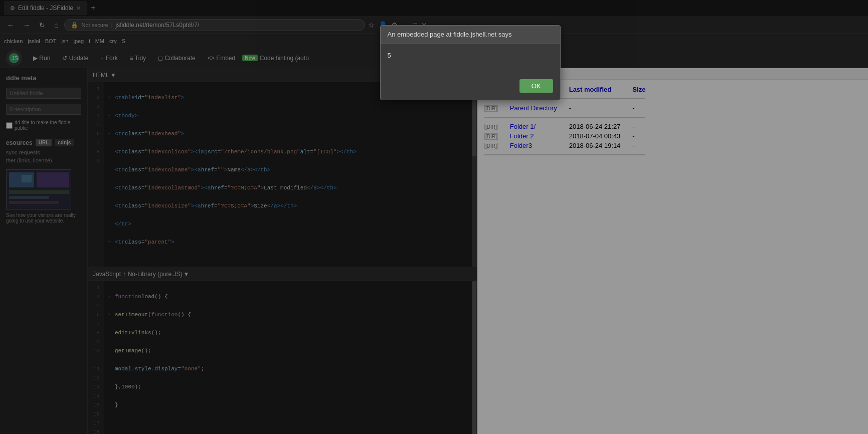 The image size is (868, 434). Describe the element at coordinates (470, 55) in the screenshot. I see `alert-value: 5` at that location.